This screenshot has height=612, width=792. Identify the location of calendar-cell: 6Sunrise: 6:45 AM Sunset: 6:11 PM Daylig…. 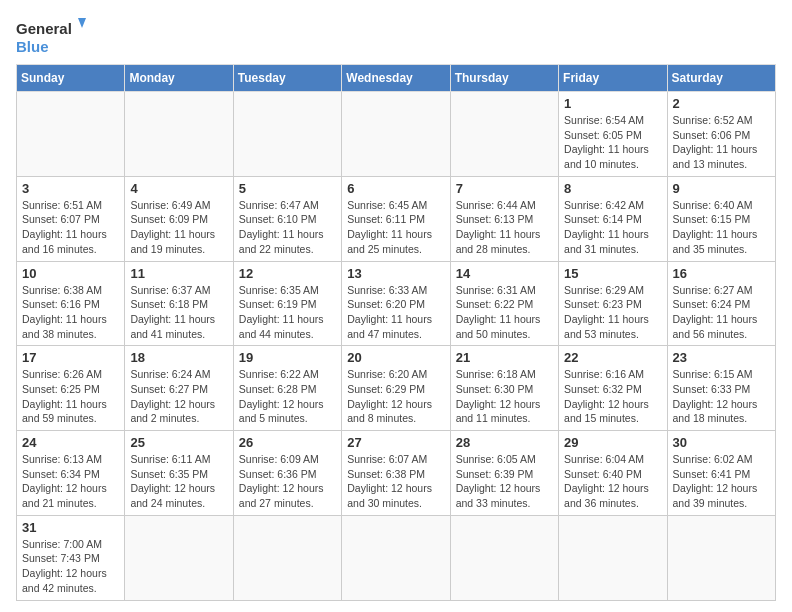
(396, 218).